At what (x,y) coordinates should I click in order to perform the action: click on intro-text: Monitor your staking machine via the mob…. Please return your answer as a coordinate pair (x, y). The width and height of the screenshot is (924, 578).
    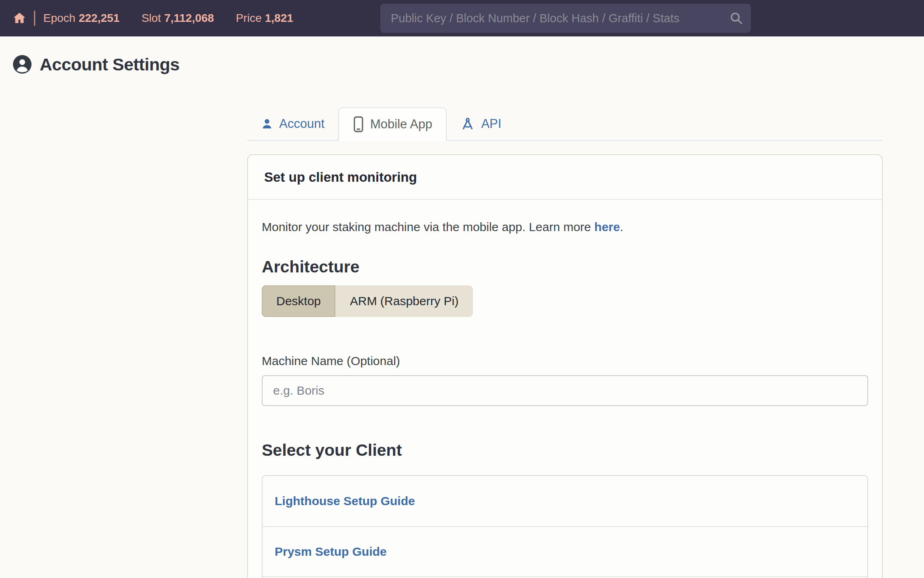
    Looking at the image, I should click on (565, 227).